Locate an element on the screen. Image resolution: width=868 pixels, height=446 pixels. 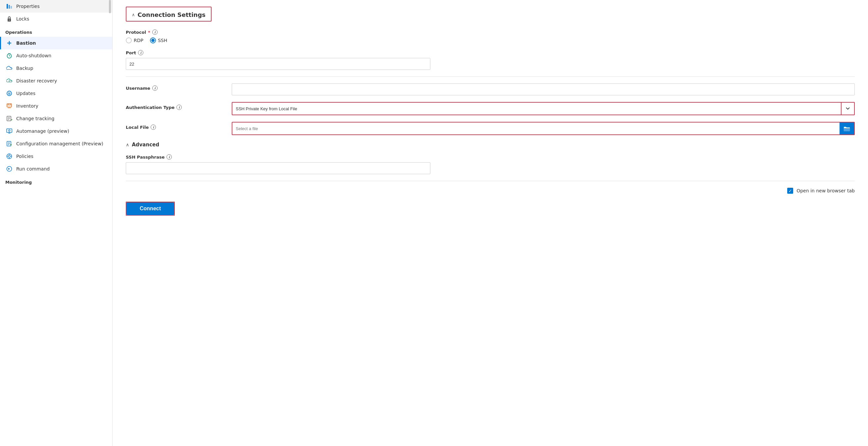
open-new-tab-checkbox is located at coordinates (790, 191).